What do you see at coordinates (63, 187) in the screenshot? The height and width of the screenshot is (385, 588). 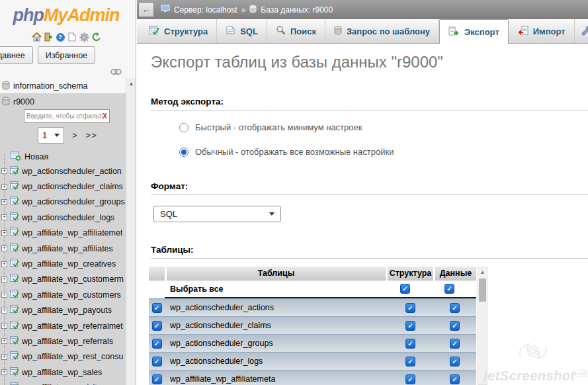 I see `sidebar-table-item: +wp_actionscheduler_claims` at bounding box center [63, 187].